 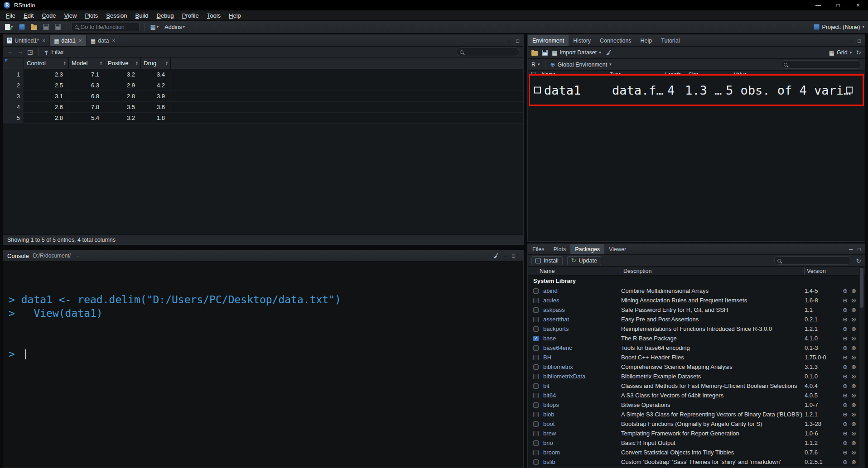 What do you see at coordinates (559, 249) in the screenshot?
I see `packages-tab: Plots` at bounding box center [559, 249].